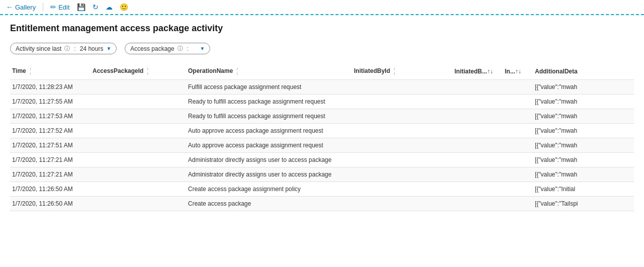  What do you see at coordinates (269, 71) in the screenshot?
I see `col-header-opname: OperationName ↑↓` at bounding box center [269, 71].